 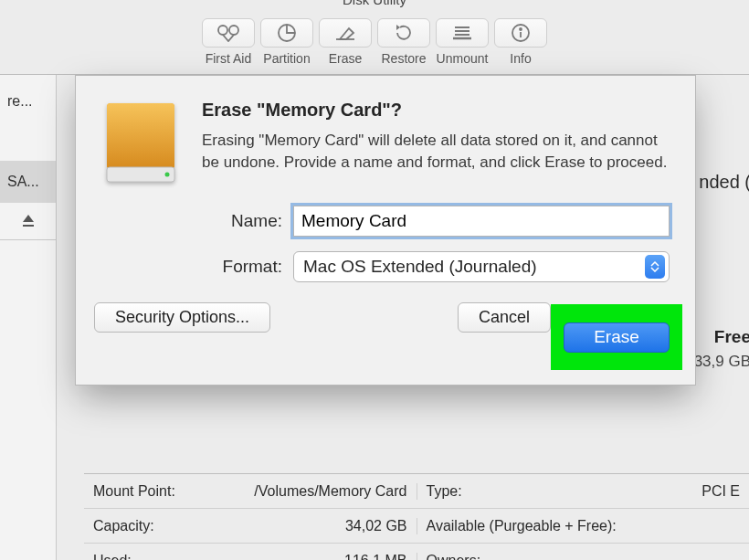 What do you see at coordinates (462, 33) in the screenshot?
I see `unmount-icon` at bounding box center [462, 33].